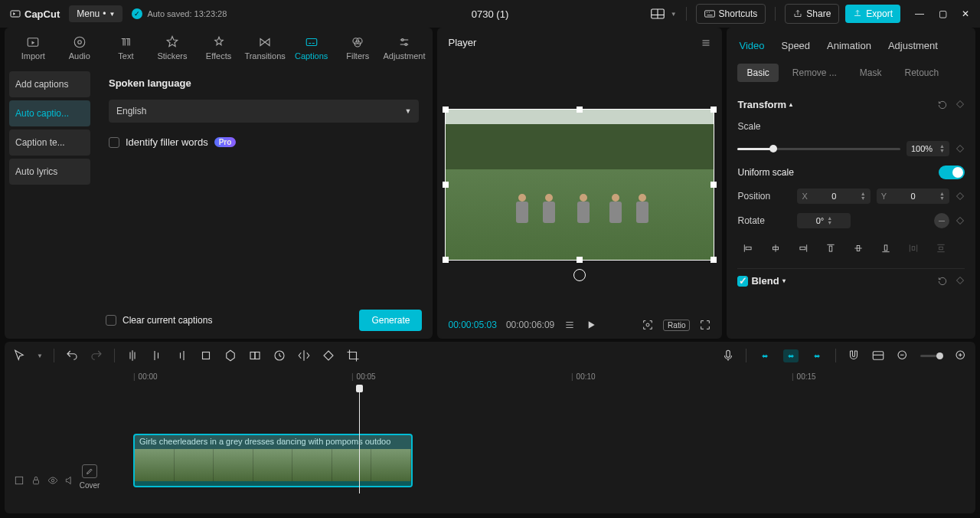 This screenshot has width=980, height=518. Describe the element at coordinates (849, 46) in the screenshot. I see `tab-animation: Animation` at that location.